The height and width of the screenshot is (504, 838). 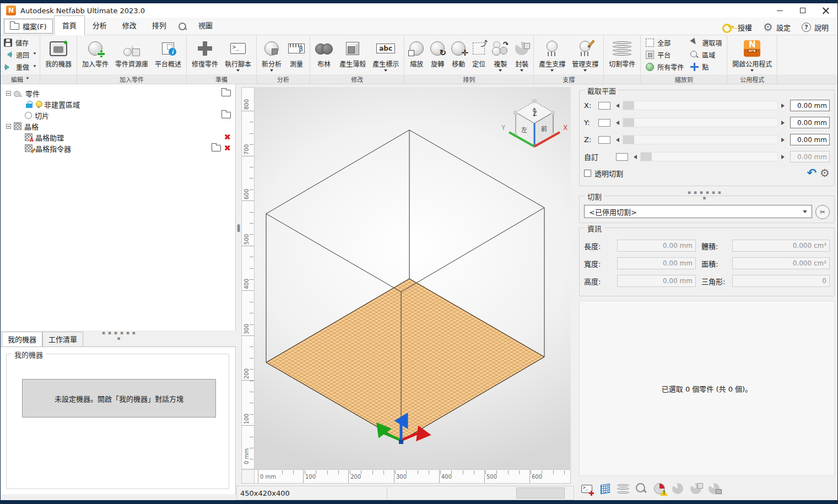 I want to click on move-button: ✛ 移動, so click(x=458, y=55).